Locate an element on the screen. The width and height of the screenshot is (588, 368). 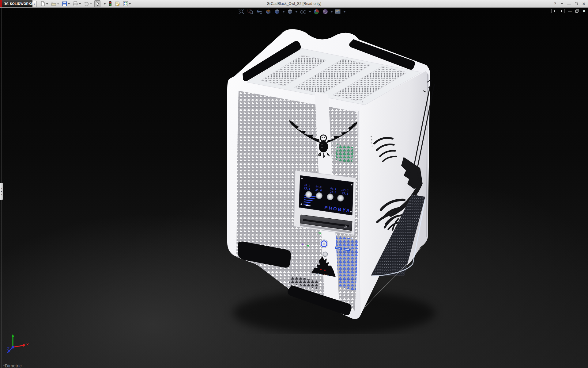
open-button is located at coordinates (55, 4).